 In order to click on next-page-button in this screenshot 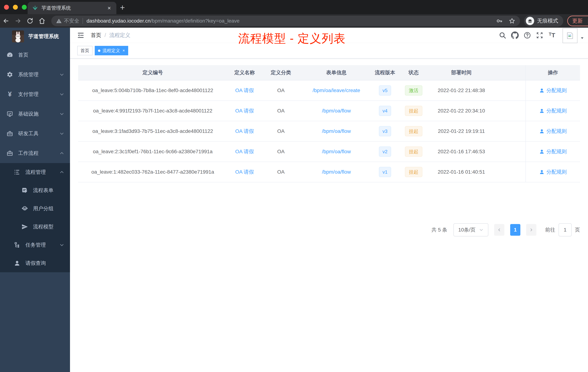, I will do `click(531, 230)`.